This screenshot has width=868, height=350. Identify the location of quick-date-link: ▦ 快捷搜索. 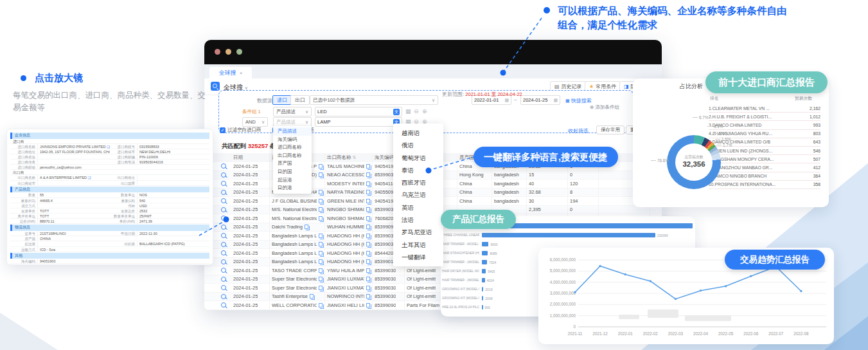
(578, 100).